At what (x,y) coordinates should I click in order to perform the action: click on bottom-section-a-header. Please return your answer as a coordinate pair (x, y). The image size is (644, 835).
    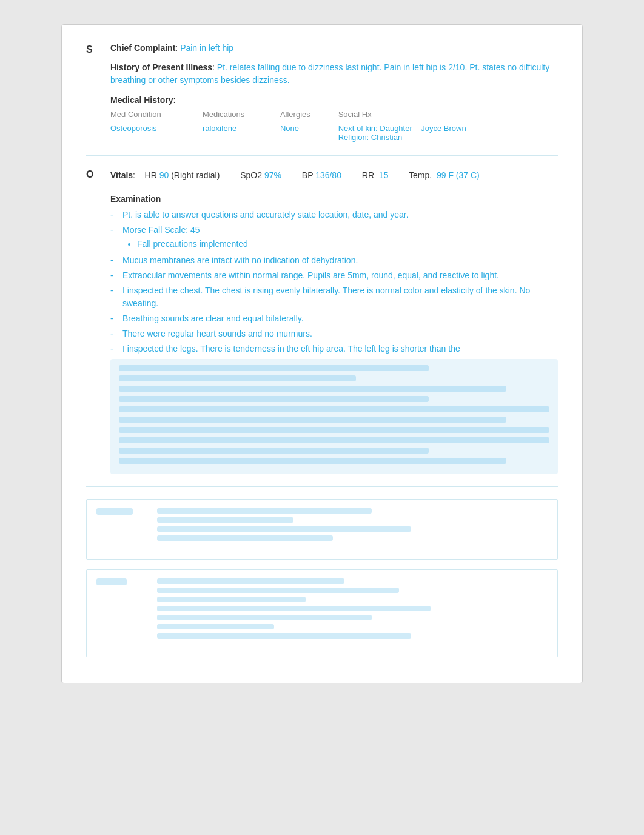
    Looking at the image, I should click on (322, 526).